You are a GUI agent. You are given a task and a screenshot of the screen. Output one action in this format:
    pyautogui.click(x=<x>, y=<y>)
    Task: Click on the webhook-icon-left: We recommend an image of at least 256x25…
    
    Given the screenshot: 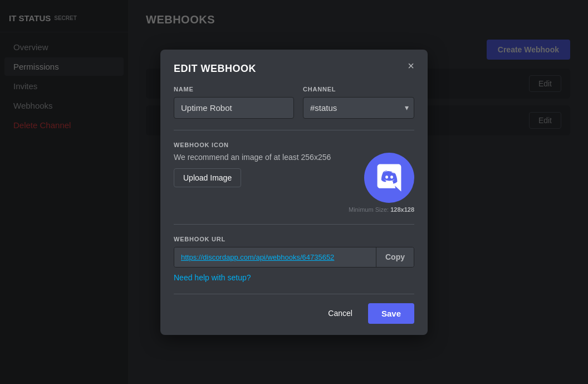 What is the action you would take?
    pyautogui.click(x=252, y=170)
    